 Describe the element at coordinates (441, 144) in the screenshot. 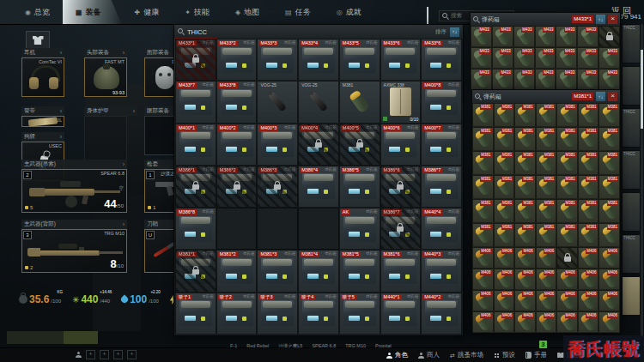

I see `stash-item-M400*7: M400*7弹药箱` at that location.